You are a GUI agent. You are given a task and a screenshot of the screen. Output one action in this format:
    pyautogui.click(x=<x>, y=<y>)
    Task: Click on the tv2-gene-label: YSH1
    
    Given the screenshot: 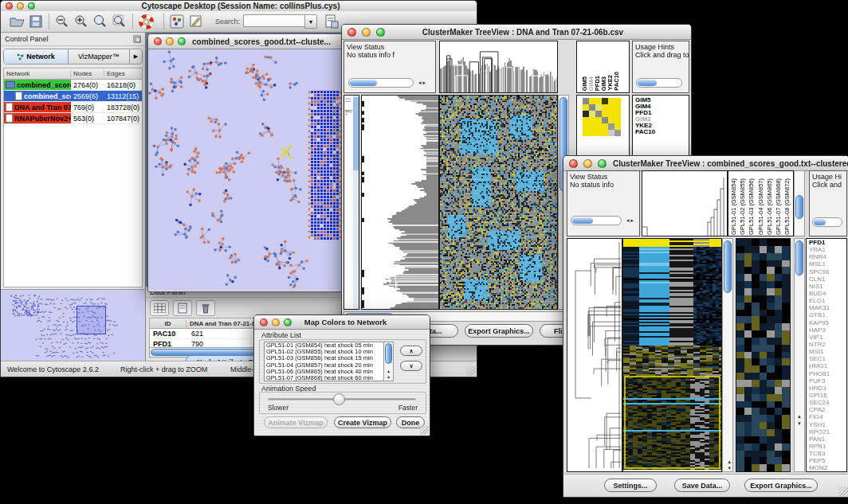 What is the action you would take?
    pyautogui.click(x=827, y=425)
    